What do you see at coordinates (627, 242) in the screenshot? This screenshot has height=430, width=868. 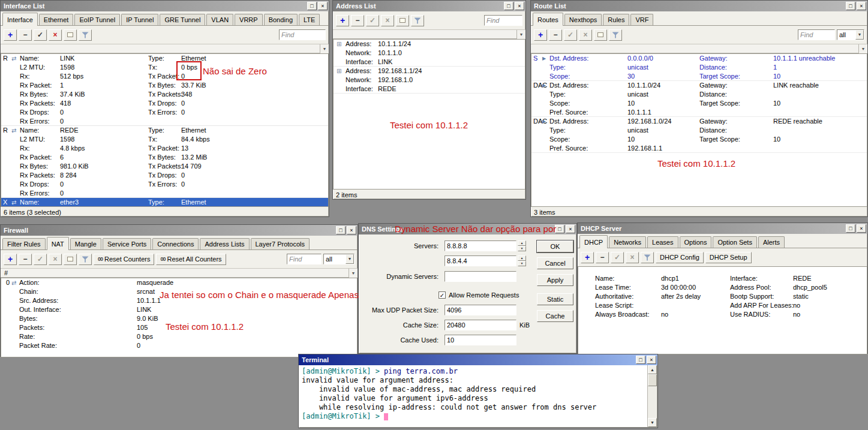 I see `tab-networks: Networks` at bounding box center [627, 242].